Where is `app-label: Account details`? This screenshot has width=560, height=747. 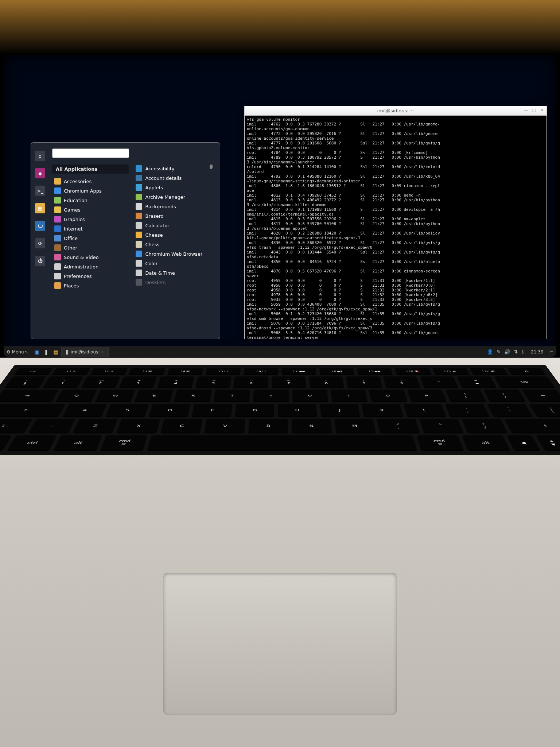 app-label: Account details is located at coordinates (163, 178).